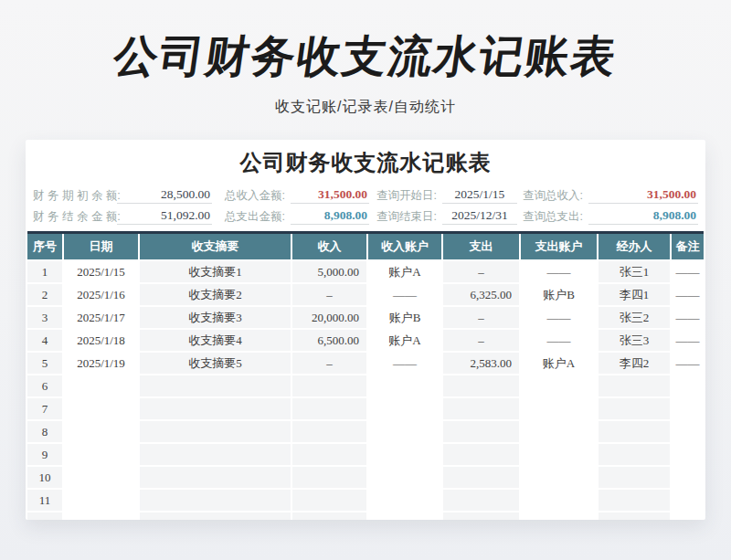 The width and height of the screenshot is (731, 560). Describe the element at coordinates (46, 364) in the screenshot. I see `cell-serial: 5` at that location.